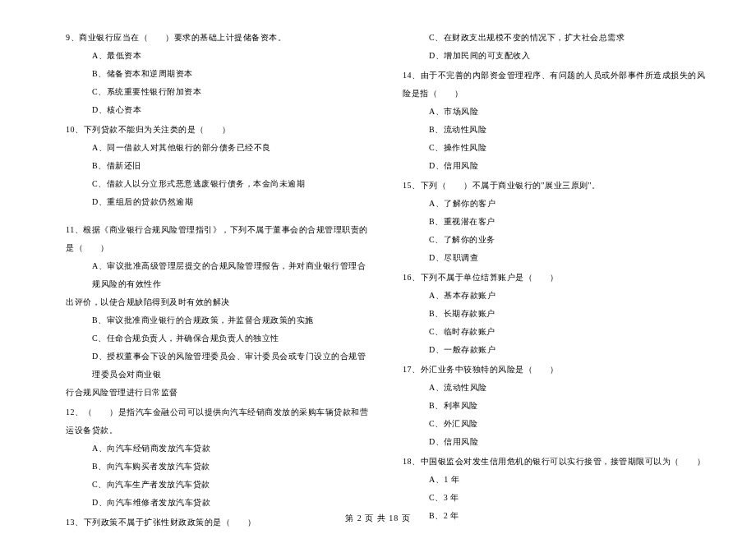  Describe the element at coordinates (218, 458) in the screenshot. I see `question-12: 12、（ ）是指汽车金融公司可以提供向汽车经销商发放的采购车辆贷款和营运设备贷款…` at that location.